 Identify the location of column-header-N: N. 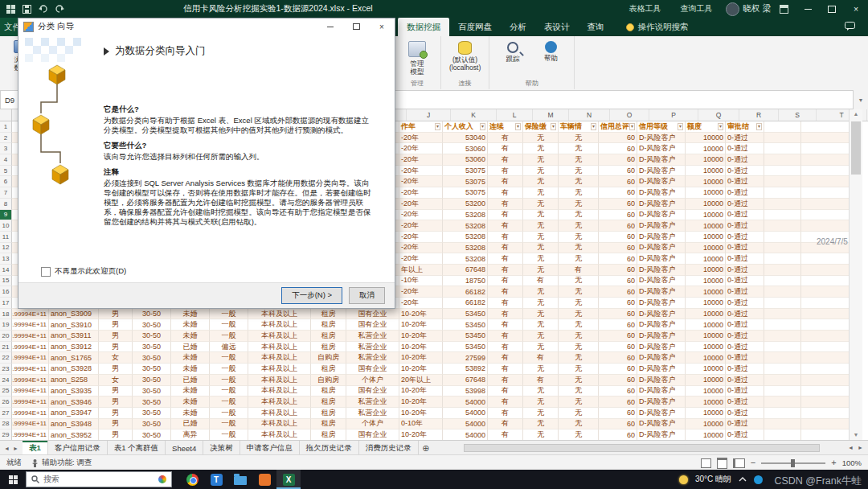
(590, 115).